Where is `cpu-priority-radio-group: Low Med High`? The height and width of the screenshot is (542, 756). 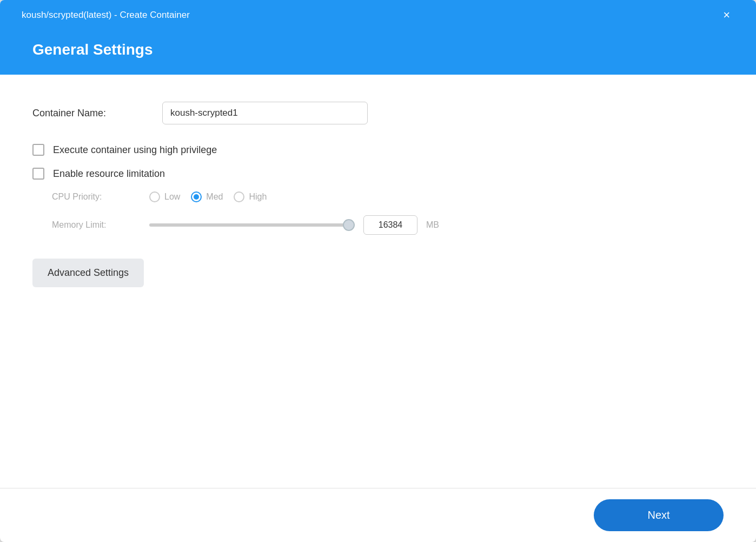
cpu-priority-radio-group: Low Med High is located at coordinates (208, 197).